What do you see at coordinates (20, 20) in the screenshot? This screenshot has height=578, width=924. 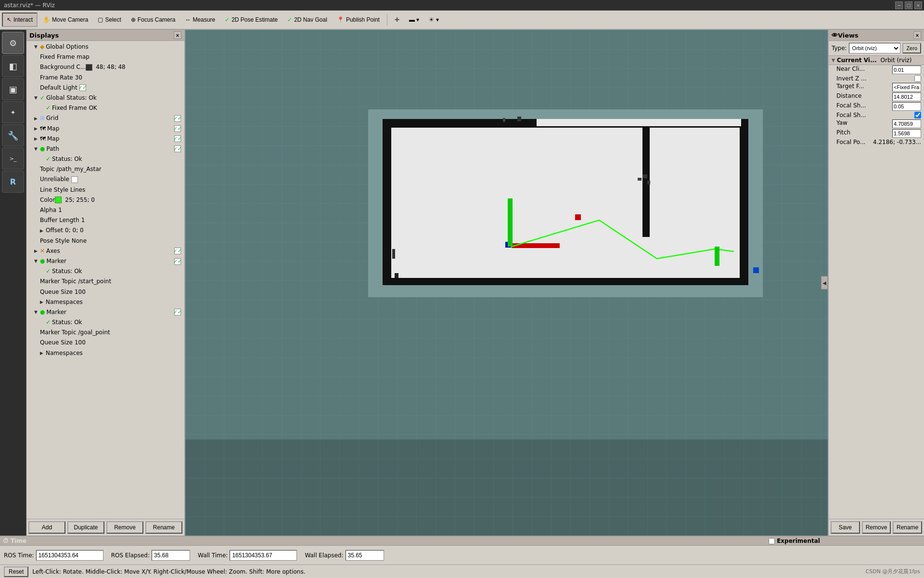 I see `interact-button: ↖ Interact` at bounding box center [20, 20].